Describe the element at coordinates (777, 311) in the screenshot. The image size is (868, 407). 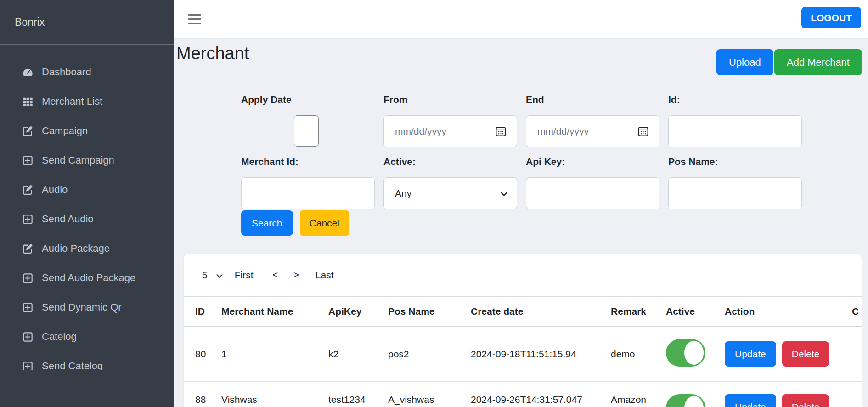
I see `table-header-cell: Action` at that location.